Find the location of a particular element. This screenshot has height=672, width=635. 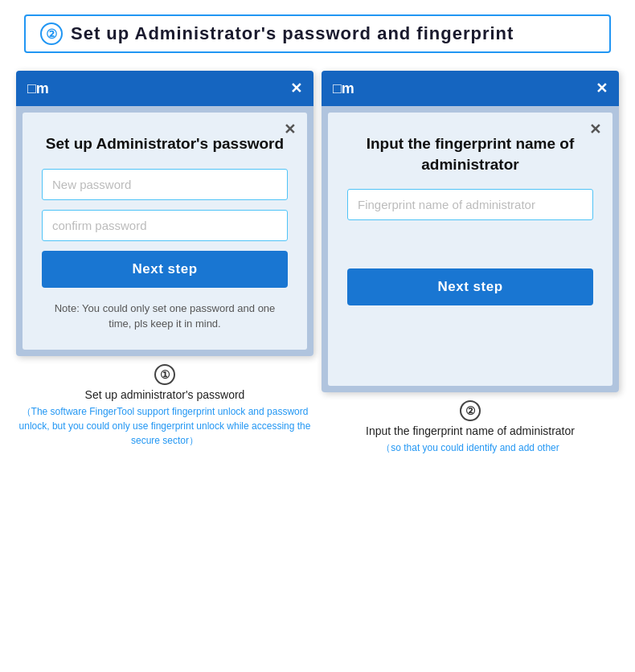

right-caption: ② Input the fingerprint name of administ… is located at coordinates (470, 428).